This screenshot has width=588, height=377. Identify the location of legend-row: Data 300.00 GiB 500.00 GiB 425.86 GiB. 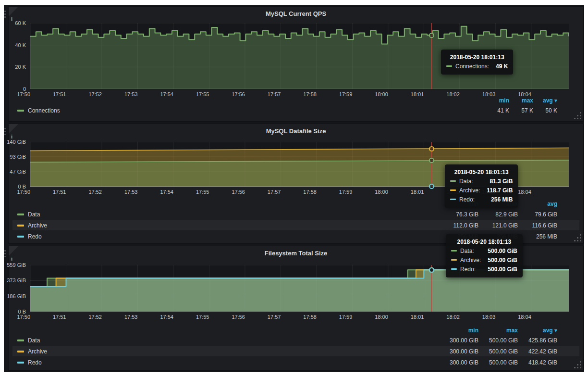
(296, 340).